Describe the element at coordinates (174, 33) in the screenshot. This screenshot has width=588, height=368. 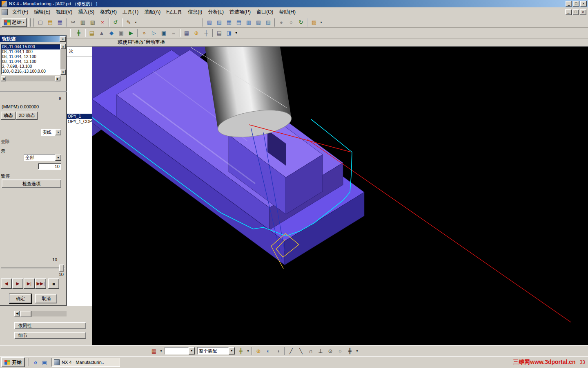
I see `list-toolpath-icon: ≡` at that location.